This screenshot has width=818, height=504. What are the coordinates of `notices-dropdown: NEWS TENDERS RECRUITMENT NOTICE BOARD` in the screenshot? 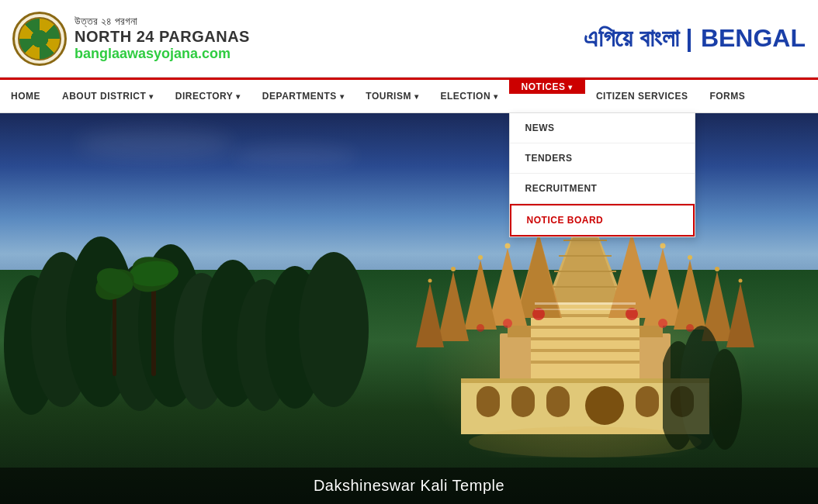 It's located at (602, 175).